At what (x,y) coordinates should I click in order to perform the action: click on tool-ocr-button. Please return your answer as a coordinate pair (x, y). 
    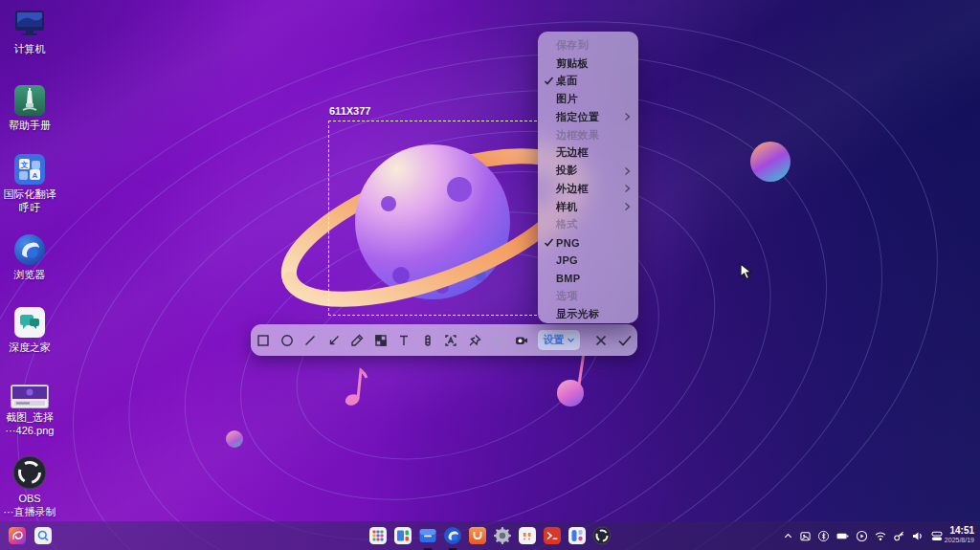
    Looking at the image, I should click on (452, 341).